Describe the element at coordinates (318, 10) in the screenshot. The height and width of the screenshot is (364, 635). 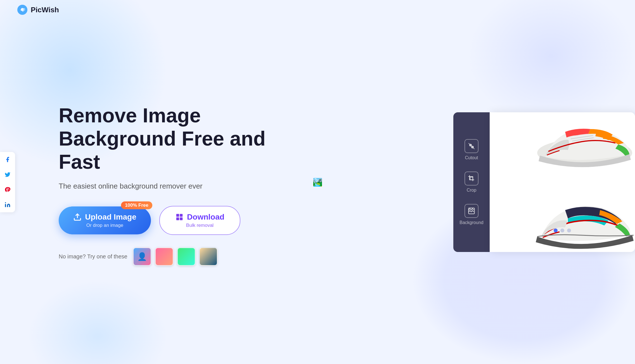
I see `header: PicWish` at that location.